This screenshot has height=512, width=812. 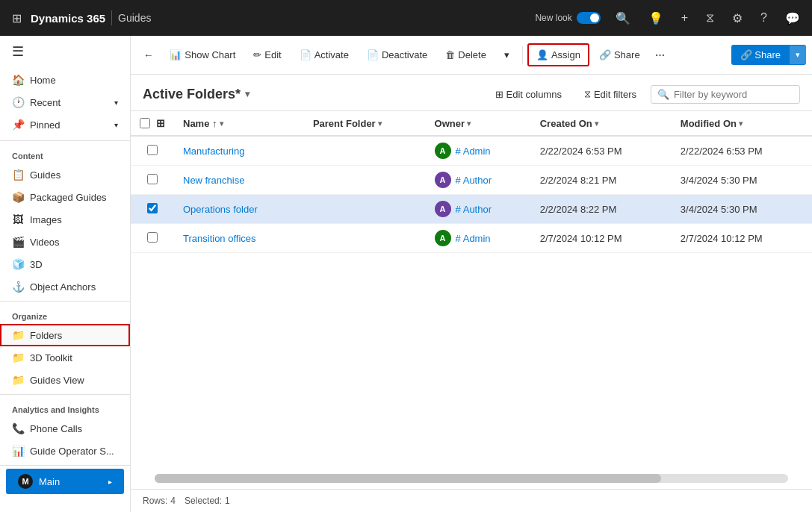 What do you see at coordinates (769, 55) in the screenshot?
I see `share-primary-button: 🔗 Share ▾` at bounding box center [769, 55].